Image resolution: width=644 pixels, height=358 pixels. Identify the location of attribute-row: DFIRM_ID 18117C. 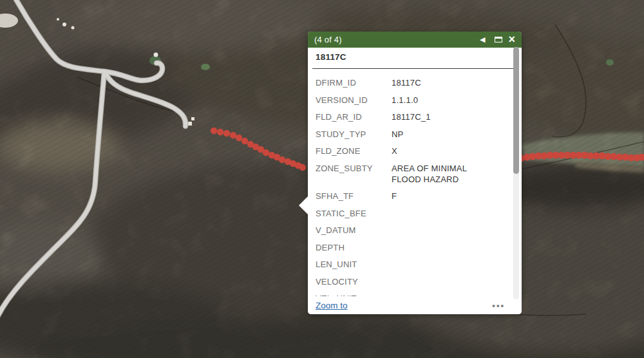
(413, 82).